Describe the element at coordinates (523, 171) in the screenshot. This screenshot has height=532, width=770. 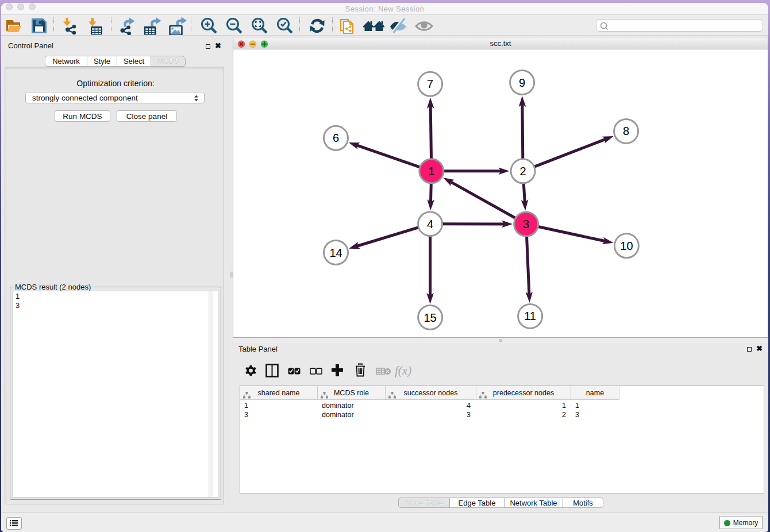
I see `svg-text: 2` at that location.